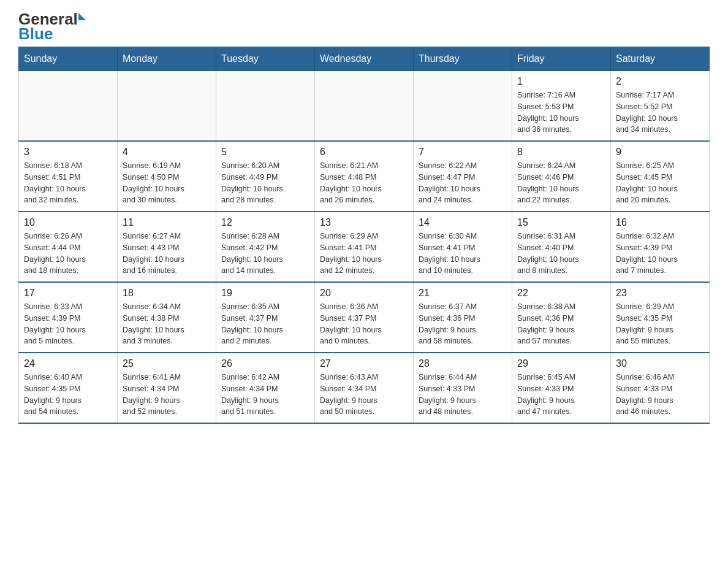 The image size is (728, 563). Describe the element at coordinates (661, 388) in the screenshot. I see `calendar-cell: 30Sunrise: 6:46 AM Sunset: 4:33 PM Dayli…` at that location.